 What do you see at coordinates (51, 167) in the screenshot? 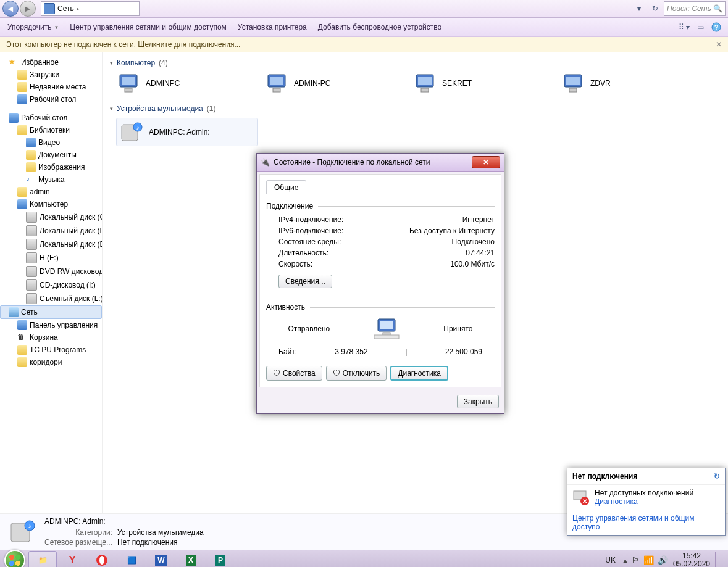
I see `tree-pictures: Изображения` at bounding box center [51, 167].